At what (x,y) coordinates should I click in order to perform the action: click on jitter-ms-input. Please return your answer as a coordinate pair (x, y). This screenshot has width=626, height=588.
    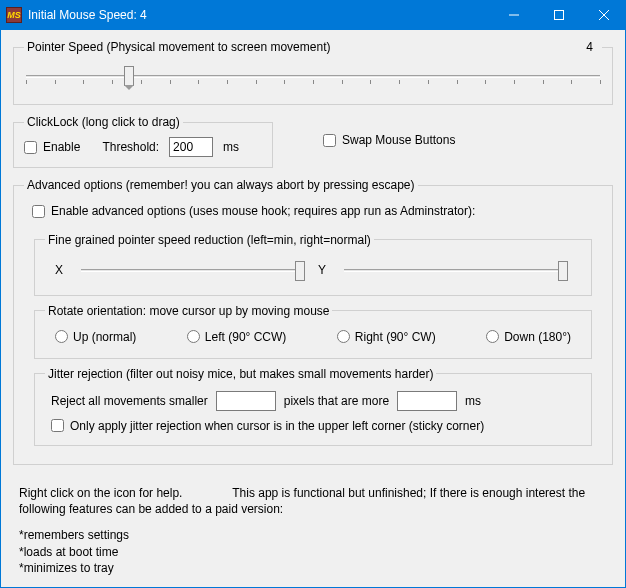
    Looking at the image, I should click on (427, 401).